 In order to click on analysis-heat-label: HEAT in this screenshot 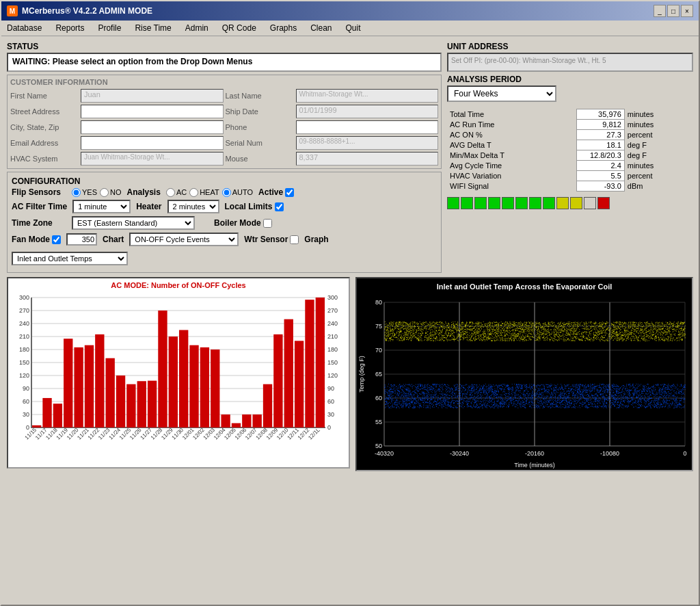, I will do `click(209, 192)`.